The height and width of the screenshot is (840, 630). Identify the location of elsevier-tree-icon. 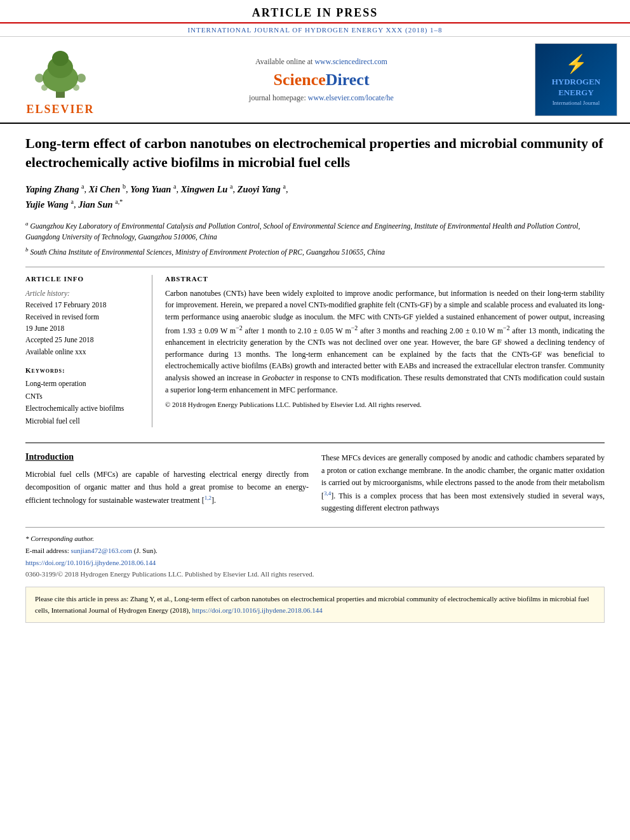
(60, 72).